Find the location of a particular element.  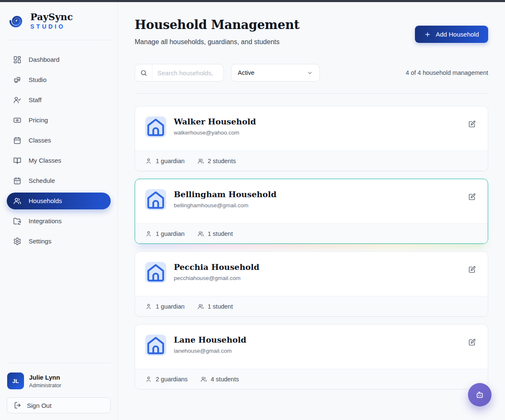

plus-icon is located at coordinates (428, 34).